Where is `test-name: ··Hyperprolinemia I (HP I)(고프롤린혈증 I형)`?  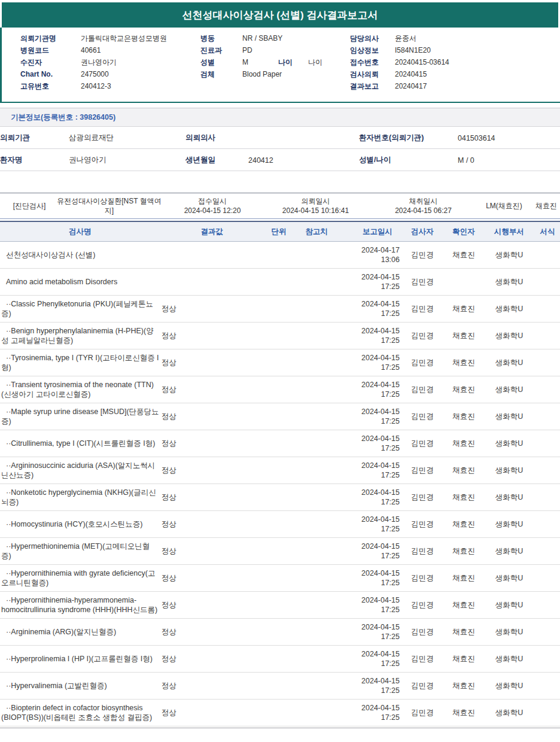 test-name: ··Hyperprolinemia I (HP I)(고프롤린혈증 I형) is located at coordinates (80, 659).